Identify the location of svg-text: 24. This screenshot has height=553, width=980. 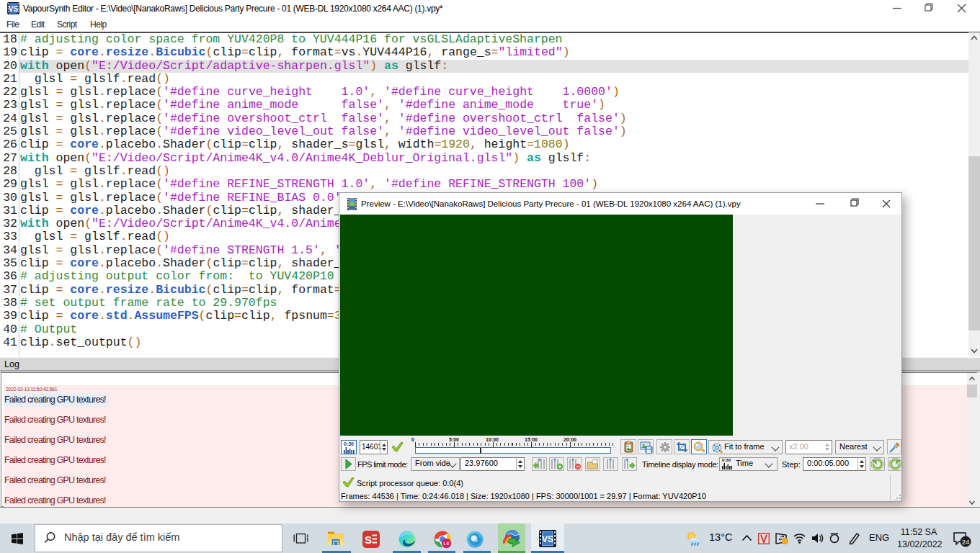
(966, 541).